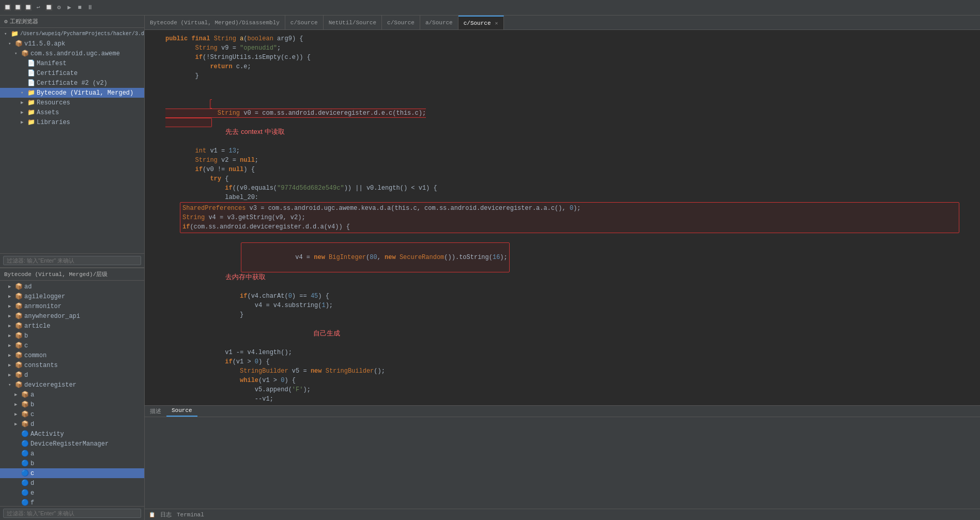 Image resolution: width=980 pixels, height=520 pixels. I want to click on sidebar-title: ⚙ 工程浏览器, so click(72, 22).